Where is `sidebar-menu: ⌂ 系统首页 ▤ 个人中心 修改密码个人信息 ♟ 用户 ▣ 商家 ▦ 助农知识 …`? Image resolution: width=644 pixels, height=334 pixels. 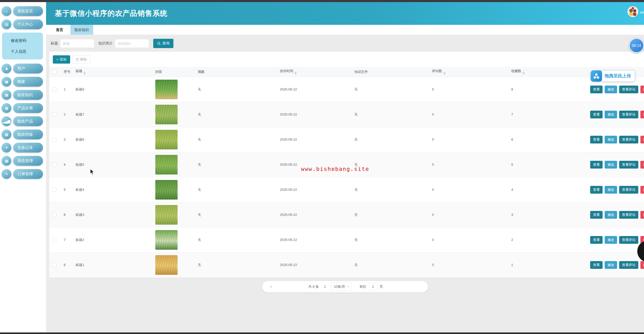 sidebar-menu: ⌂ 系统首页 ▤ 个人中心 修改密码个人信息 ♟ 用户 ▣ 商家 ▦ 助农知识 … is located at coordinates (23, 93).